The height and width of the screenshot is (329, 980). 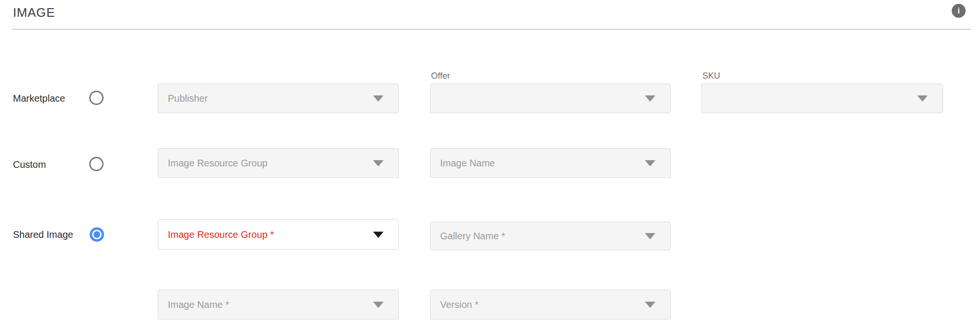 I want to click on sku-dropdown, so click(x=822, y=98).